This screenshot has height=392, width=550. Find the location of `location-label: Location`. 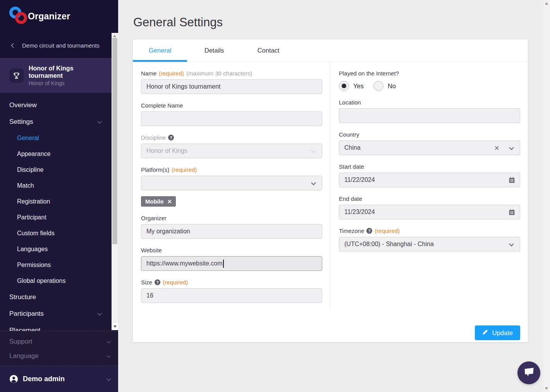

location-label: Location is located at coordinates (350, 102).